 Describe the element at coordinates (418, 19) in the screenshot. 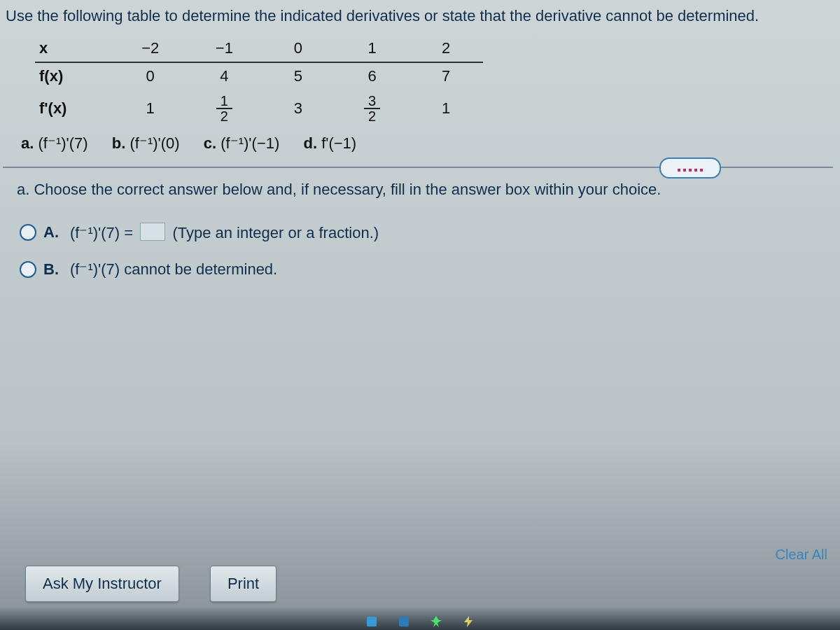

I see `problem-prompt: Use the following table to determine the…` at that location.